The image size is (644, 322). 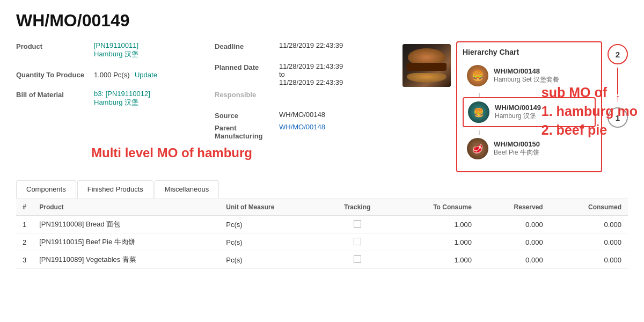 What do you see at coordinates (112, 75) in the screenshot?
I see `qty-value: 1.000 Pc(s)` at bounding box center [112, 75].